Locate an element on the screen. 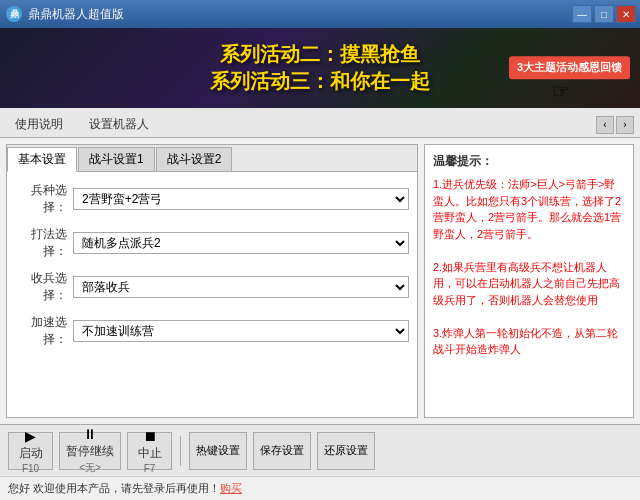 Image resolution: width=640 pixels, height=500 pixels. save-button: 保存设置 is located at coordinates (282, 451).